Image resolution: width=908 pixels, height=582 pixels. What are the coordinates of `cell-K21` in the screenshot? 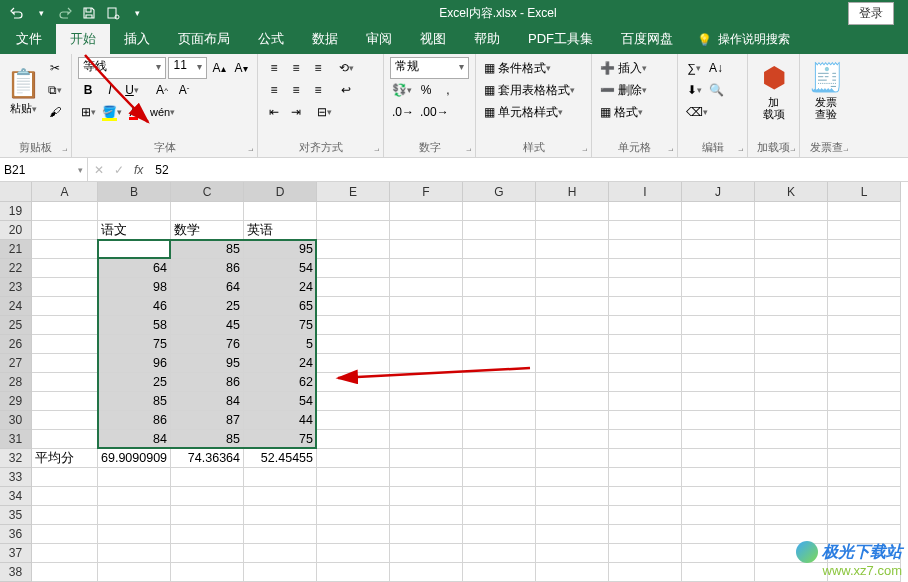 It's located at (792, 250).